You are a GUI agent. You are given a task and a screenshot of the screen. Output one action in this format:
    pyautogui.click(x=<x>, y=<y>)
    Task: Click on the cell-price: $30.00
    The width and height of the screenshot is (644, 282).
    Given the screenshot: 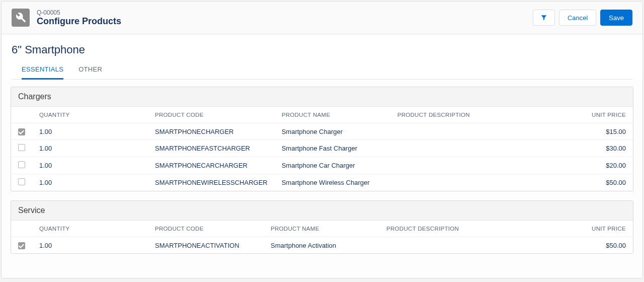 What is the action you would take?
    pyautogui.click(x=603, y=149)
    